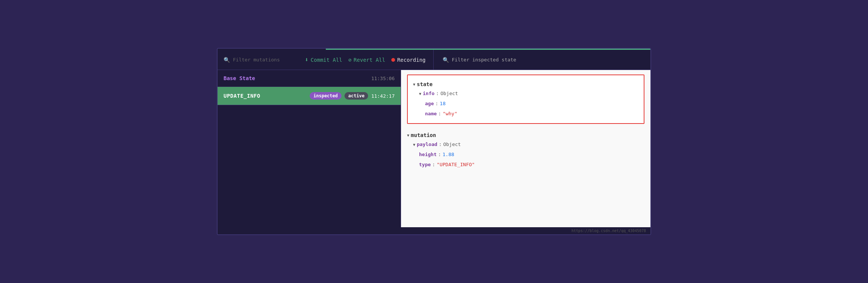 Image resolution: width=868 pixels, height=283 pixels. Describe the element at coordinates (526, 94) in the screenshot. I see `tree-row-info: ▼ info : Object` at that location.